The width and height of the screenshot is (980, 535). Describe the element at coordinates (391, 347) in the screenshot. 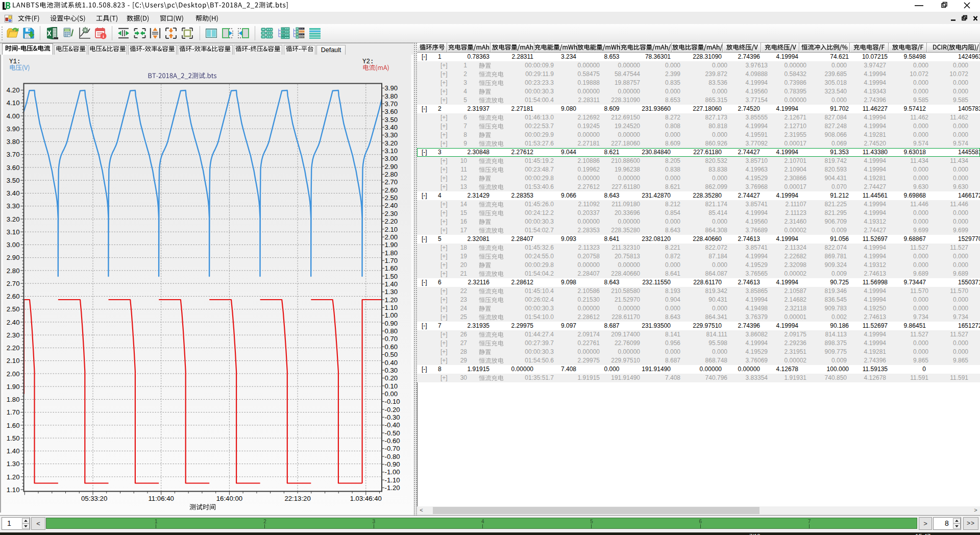

I see `svg-text: 0.60` at that location.